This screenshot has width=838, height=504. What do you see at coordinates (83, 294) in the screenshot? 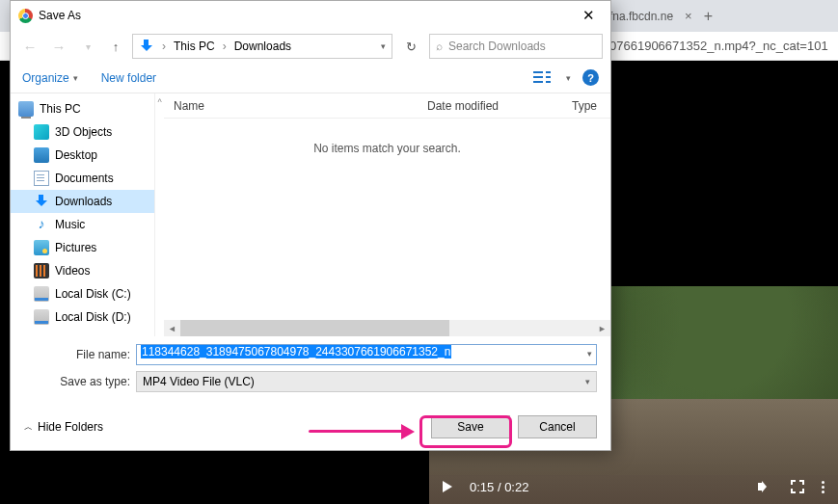
I see `tree-local-disk-c: Local Disk (C:)` at bounding box center [83, 294].